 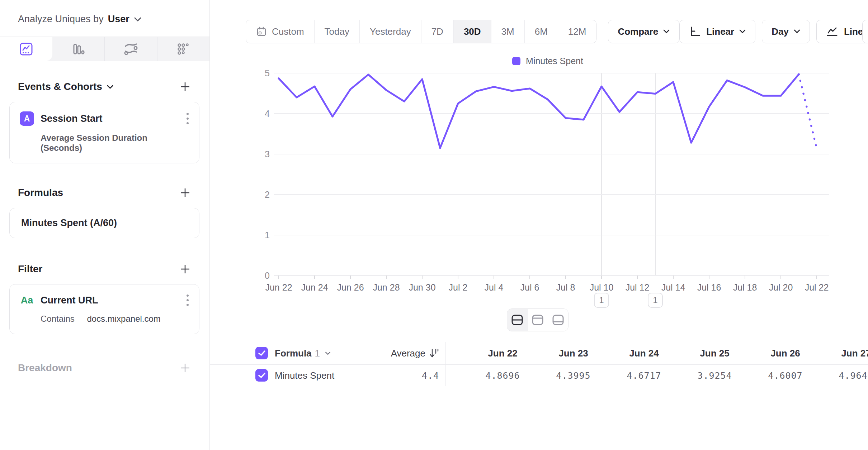 What do you see at coordinates (262, 353) in the screenshot?
I see `formula-checkbox` at bounding box center [262, 353].